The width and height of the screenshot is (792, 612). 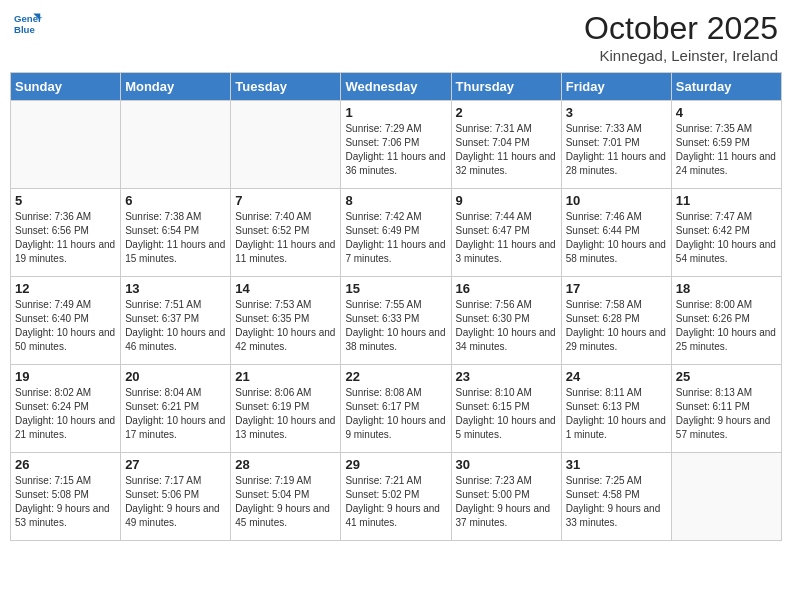 What do you see at coordinates (176, 233) in the screenshot?
I see `calendar-cell: 6Sunrise: 7:38 AM Sunset: 6:54 PM Daylig…` at bounding box center [176, 233].